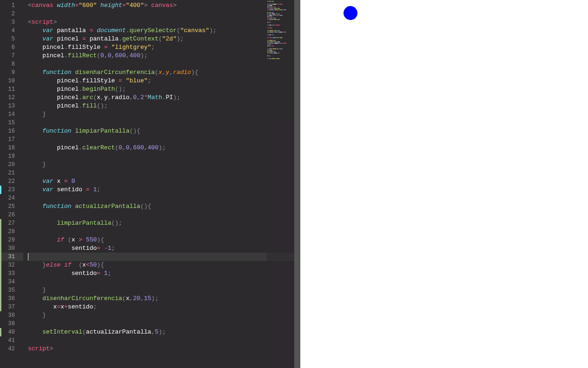 Image resolution: width=588 pixels, height=368 pixels. Describe the element at coordinates (164, 181) in the screenshot. I see `code-line: var x = 0` at that location.